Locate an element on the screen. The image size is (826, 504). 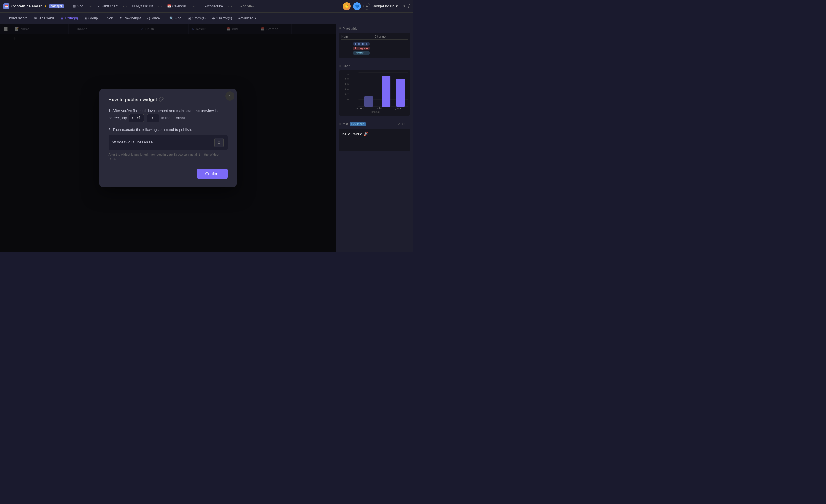
mirrors-button: ⊕ 1 mirror(s) is located at coordinates (222, 18).